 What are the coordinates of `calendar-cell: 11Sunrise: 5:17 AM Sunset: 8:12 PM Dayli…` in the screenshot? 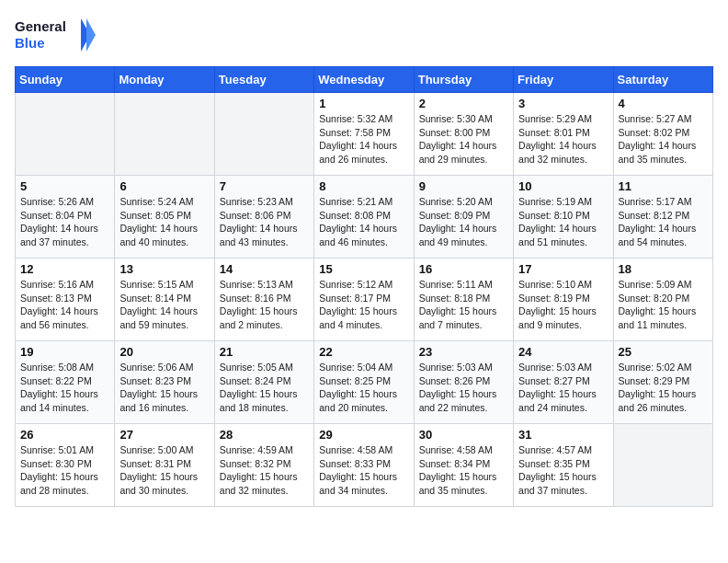 It's located at (663, 217).